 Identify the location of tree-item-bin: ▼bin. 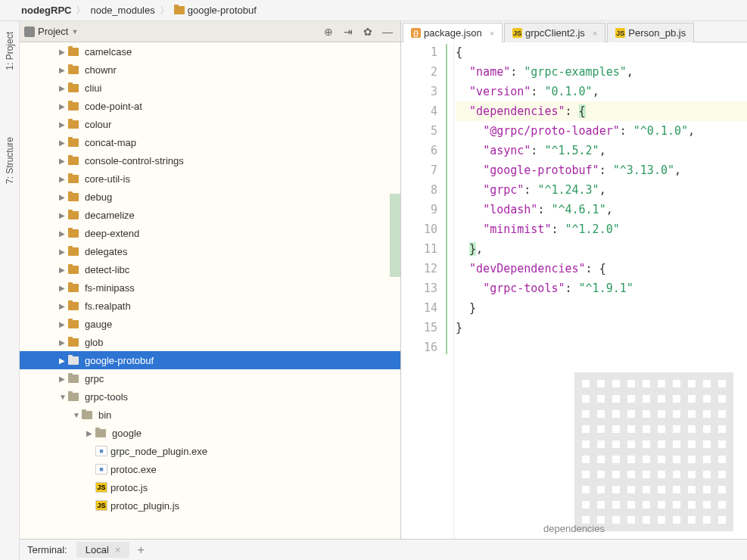
(210, 415).